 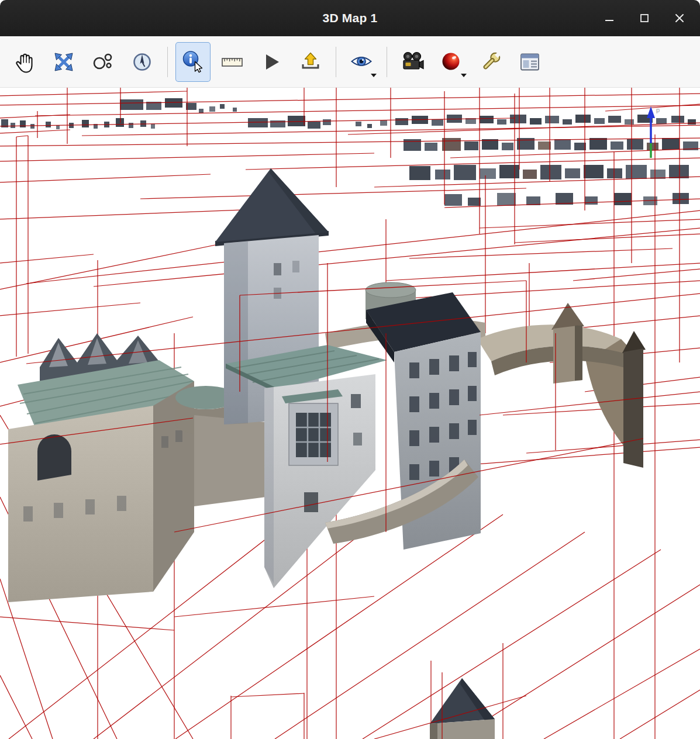 What do you see at coordinates (361, 62) in the screenshot?
I see `eye-icon` at bounding box center [361, 62].